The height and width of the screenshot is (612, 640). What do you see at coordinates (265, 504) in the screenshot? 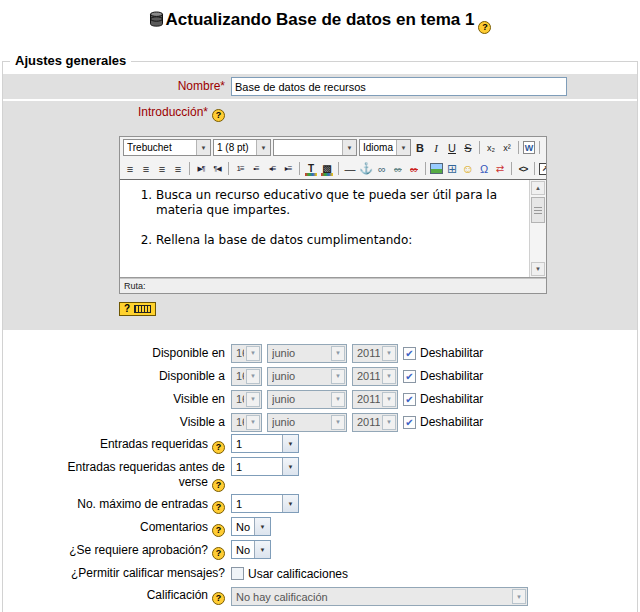
I see `maximo-entradas-select: 1▼` at bounding box center [265, 504].